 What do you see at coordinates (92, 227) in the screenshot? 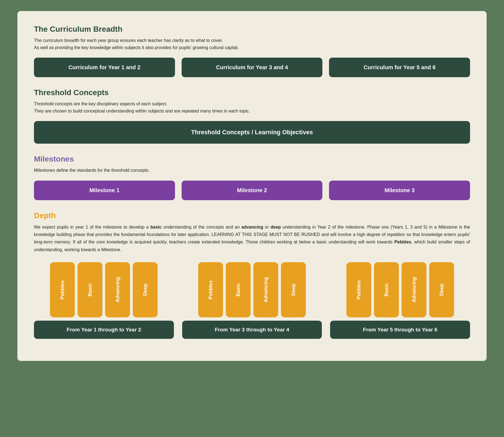
I see `depth-text-part1: We expect pupils in year 1 of the milest…` at bounding box center [92, 227].